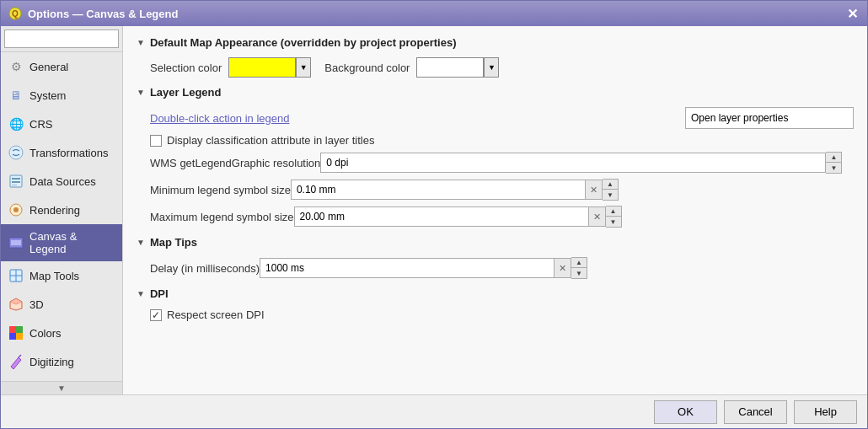  I want to click on digitizing-icon, so click(16, 362).